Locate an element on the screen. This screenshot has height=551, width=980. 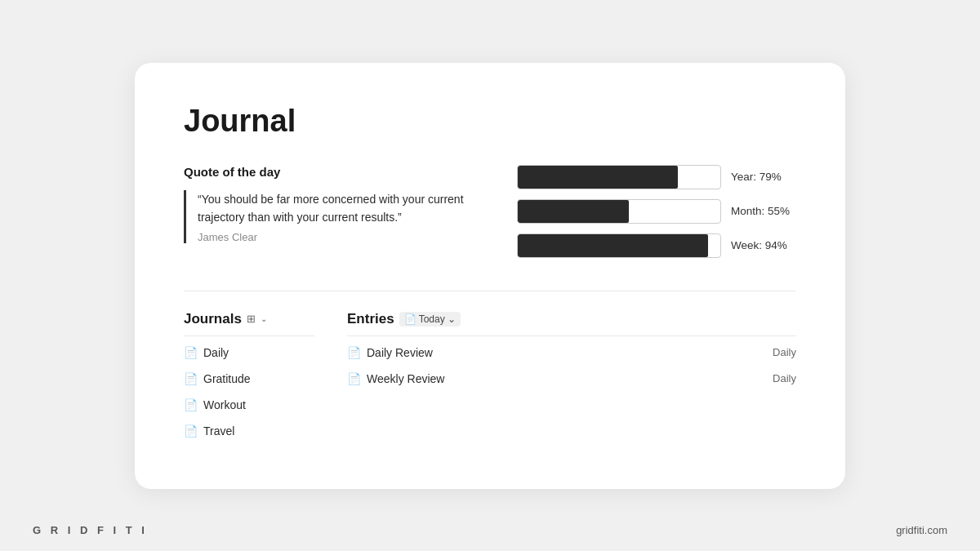
progress-fill-week is located at coordinates (612, 246).